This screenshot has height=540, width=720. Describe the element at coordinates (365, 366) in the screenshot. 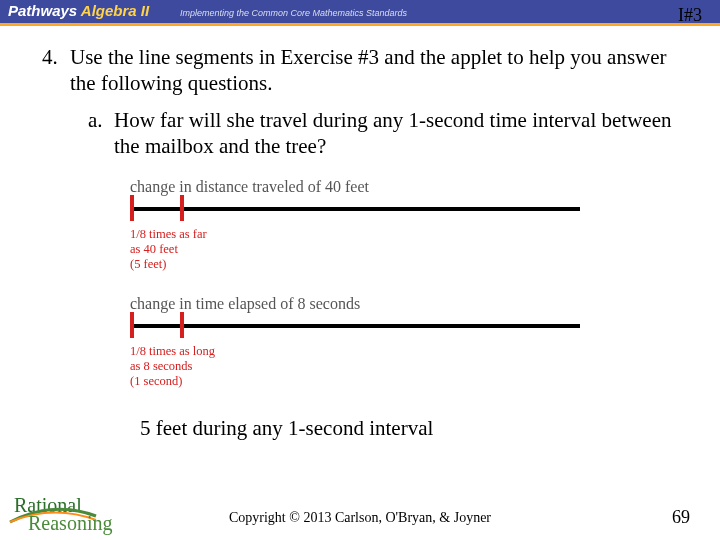

I see `time-small-label: 1/8 times as long as 8 seconds (1 second…` at that location.